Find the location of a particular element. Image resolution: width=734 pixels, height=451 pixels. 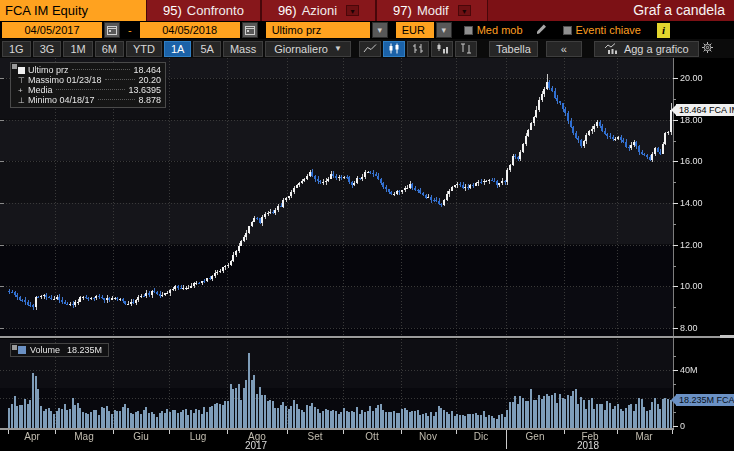

ohlc-bars-icon is located at coordinates (418, 48).